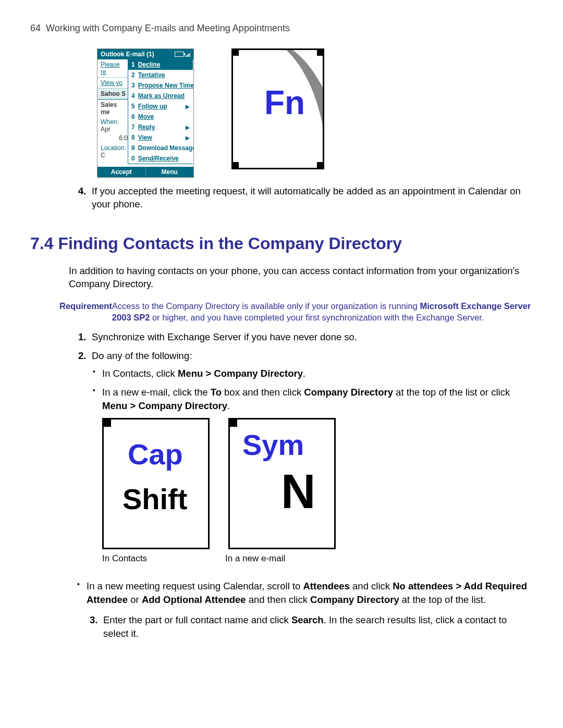 The image size is (563, 728). I want to click on step-3: 3. Enter the part or full contact name a…, so click(311, 627).